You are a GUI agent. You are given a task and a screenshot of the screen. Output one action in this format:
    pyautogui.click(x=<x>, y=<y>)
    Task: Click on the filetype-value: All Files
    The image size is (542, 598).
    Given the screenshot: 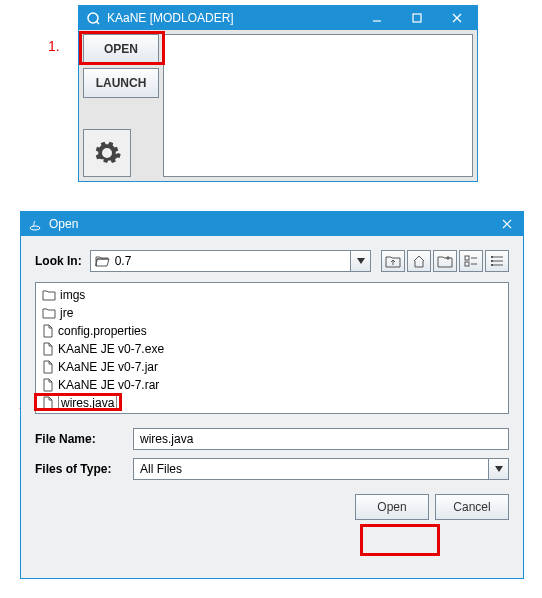 What is the action you would take?
    pyautogui.click(x=313, y=469)
    